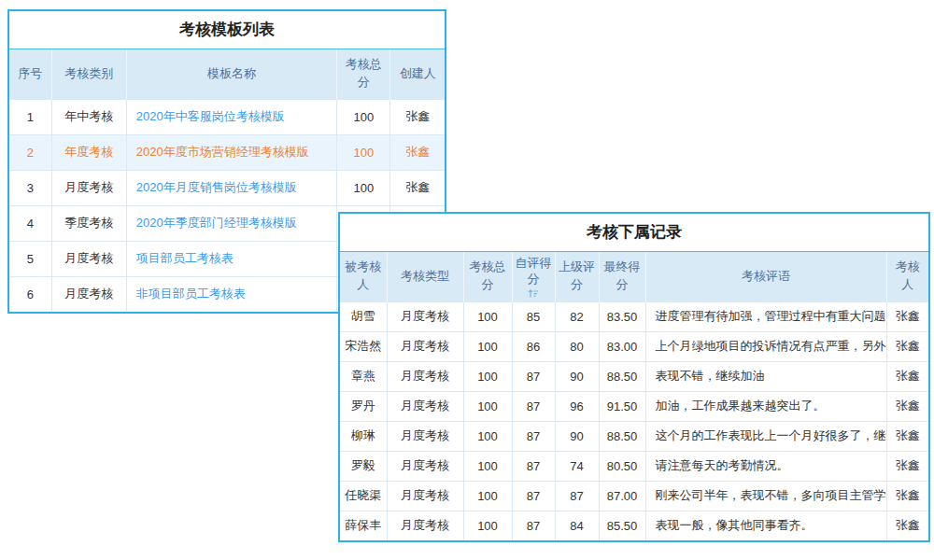 This screenshot has height=560, width=934. I want to click on cell-final-score: 88.50, so click(622, 376).